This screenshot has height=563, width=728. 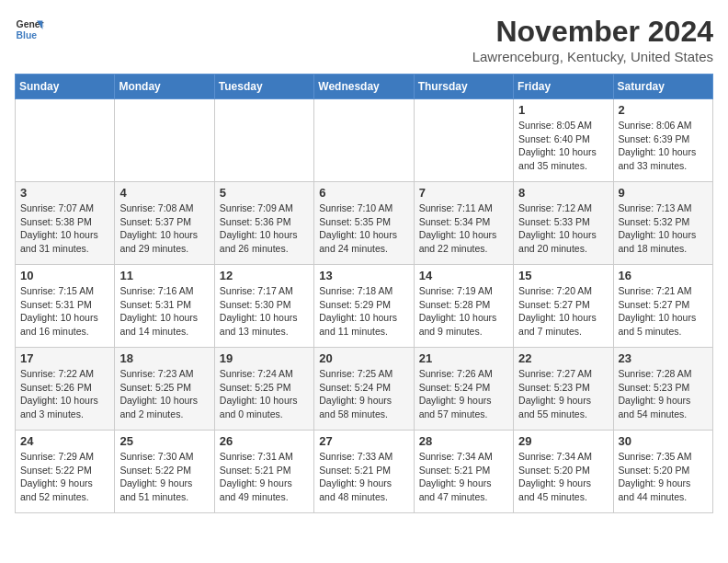 I want to click on day-info: Sunrise: 7:27 AM Sunset: 5:23 PM Dayligh…, so click(x=563, y=394).